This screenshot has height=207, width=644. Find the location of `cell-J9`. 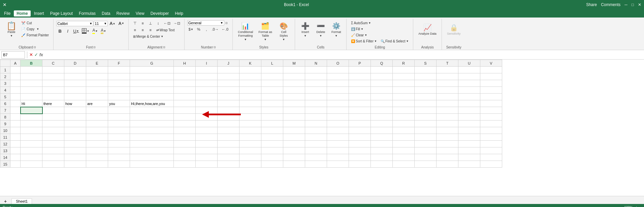

cell-J9 is located at coordinates (228, 124).